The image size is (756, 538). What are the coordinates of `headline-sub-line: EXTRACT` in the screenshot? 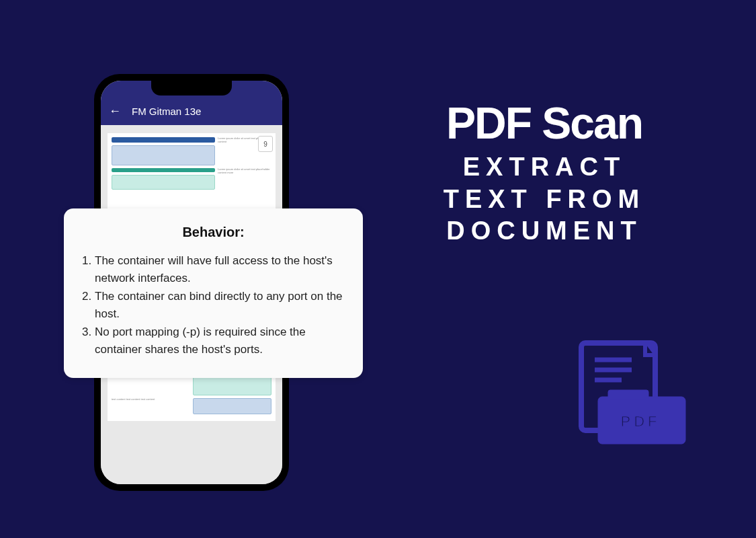 It's located at (544, 167).